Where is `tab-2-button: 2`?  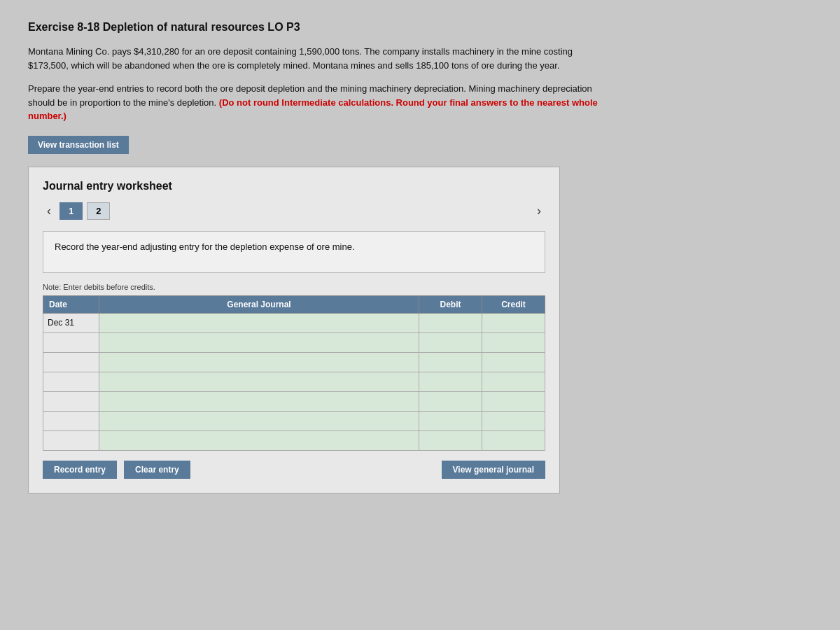
tab-2-button: 2 is located at coordinates (98, 211).